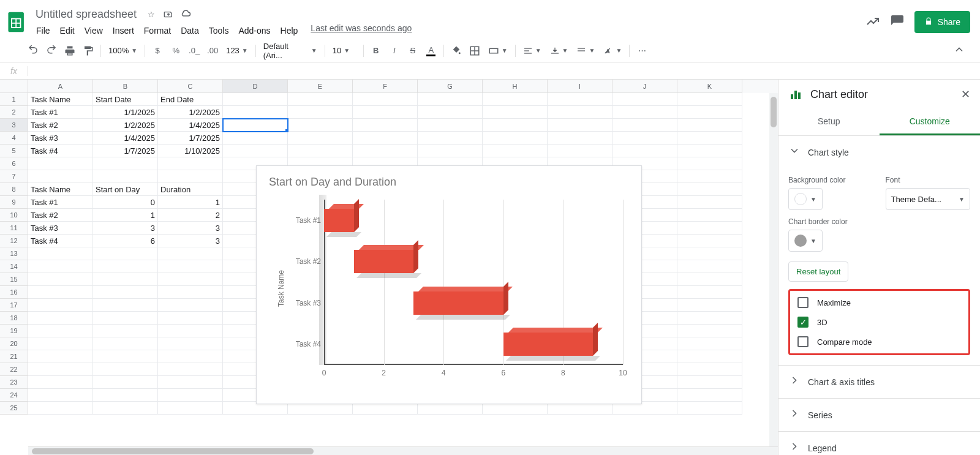 This screenshot has width=980, height=455. What do you see at coordinates (289, 31) in the screenshot?
I see `menu-help: Help` at bounding box center [289, 31].